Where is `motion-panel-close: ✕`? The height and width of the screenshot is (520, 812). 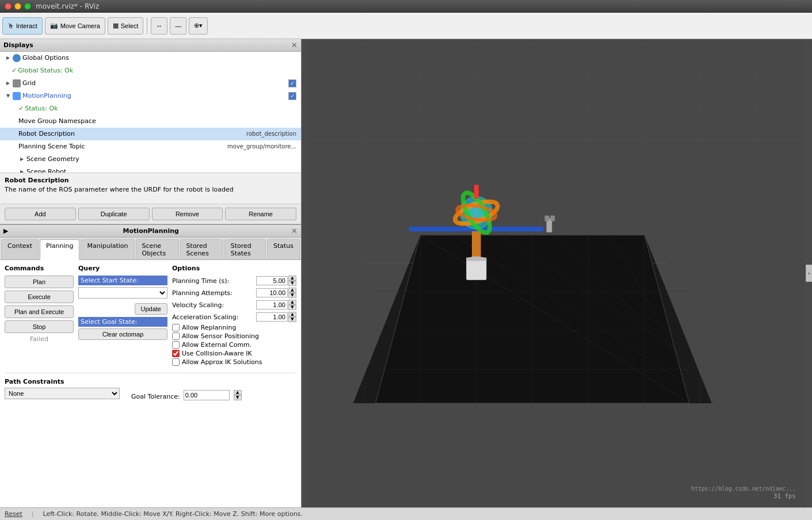
motion-panel-close: ✕ is located at coordinates (295, 231).